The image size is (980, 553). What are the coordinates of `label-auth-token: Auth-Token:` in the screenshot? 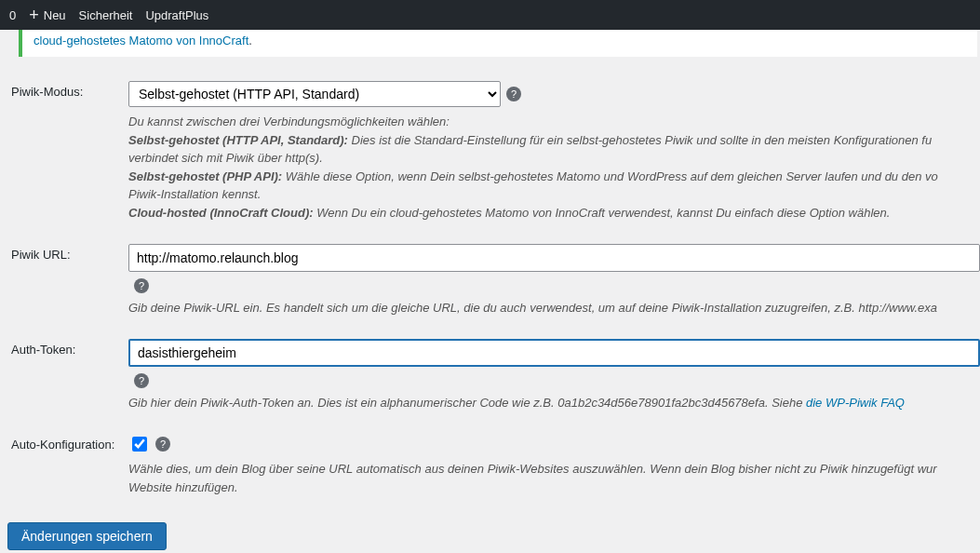 It's located at (68, 383).